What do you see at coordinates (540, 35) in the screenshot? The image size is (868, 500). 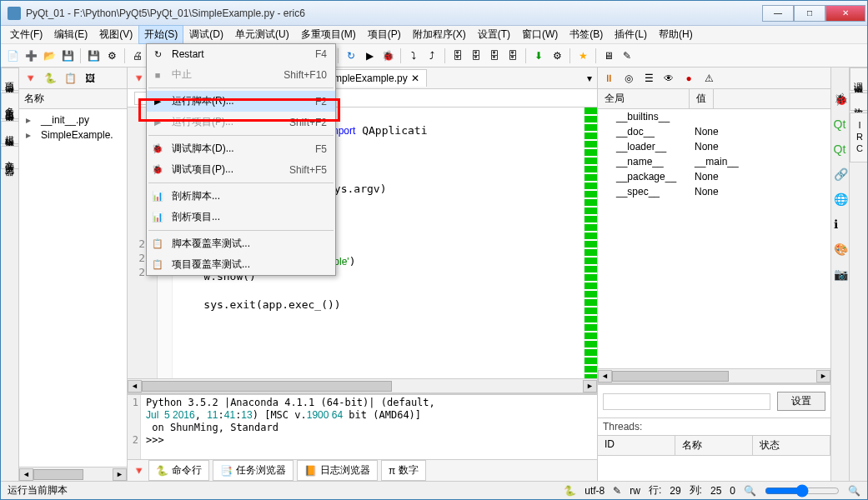 I see `menu-窗口(W): 窗口(W)` at bounding box center [540, 35].